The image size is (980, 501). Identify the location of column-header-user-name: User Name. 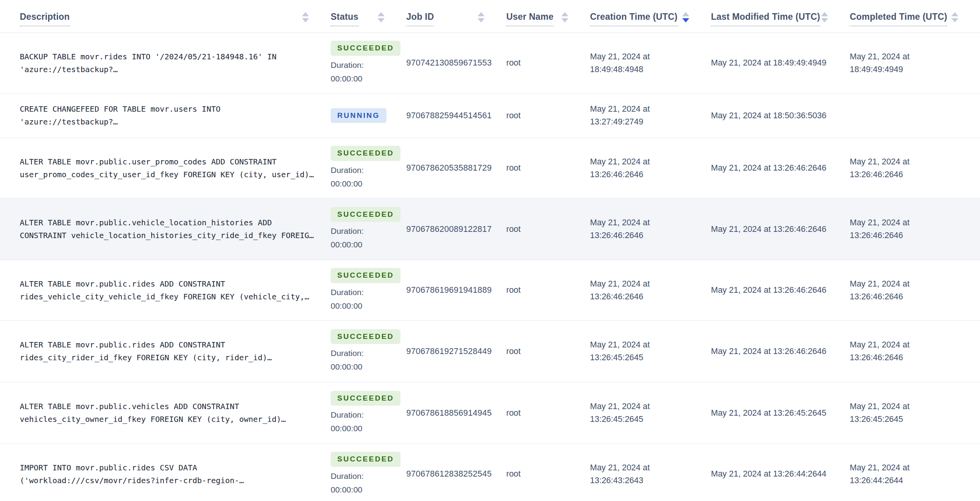
(548, 16).